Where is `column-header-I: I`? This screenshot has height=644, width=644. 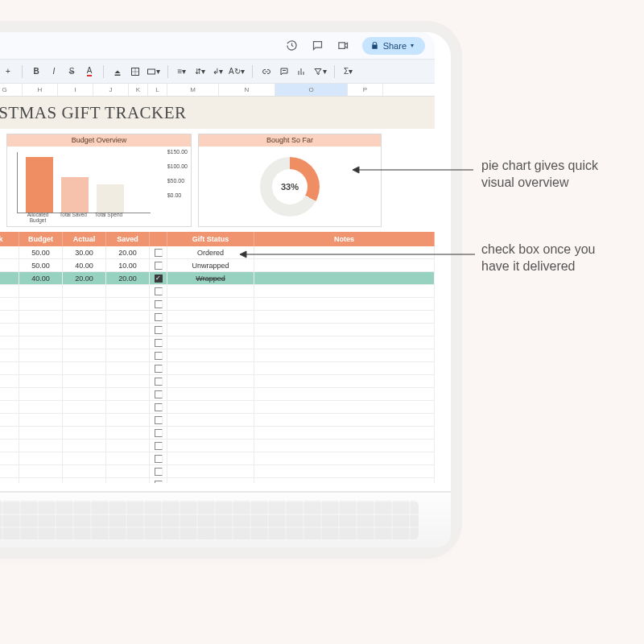 column-header-I: I is located at coordinates (76, 90).